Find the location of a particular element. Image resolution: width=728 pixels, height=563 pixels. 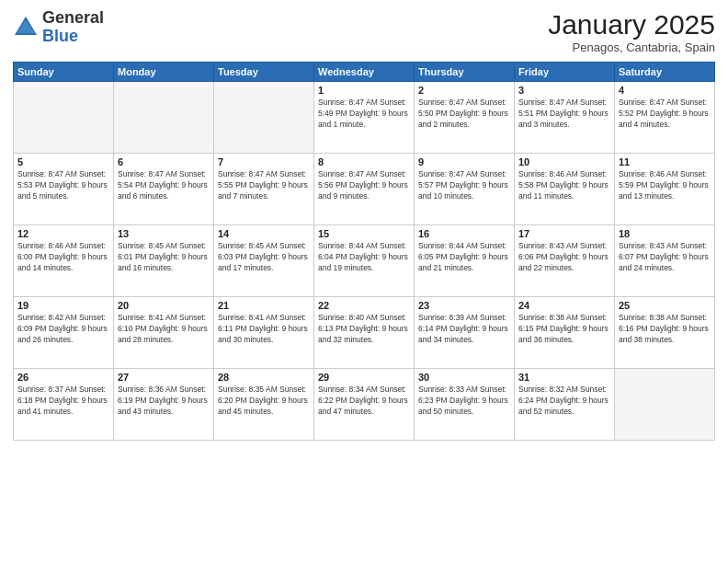

table-row: 5Sunrise: 8:47 AM Sunset: 5:53 PM Daylig… is located at coordinates (64, 190).